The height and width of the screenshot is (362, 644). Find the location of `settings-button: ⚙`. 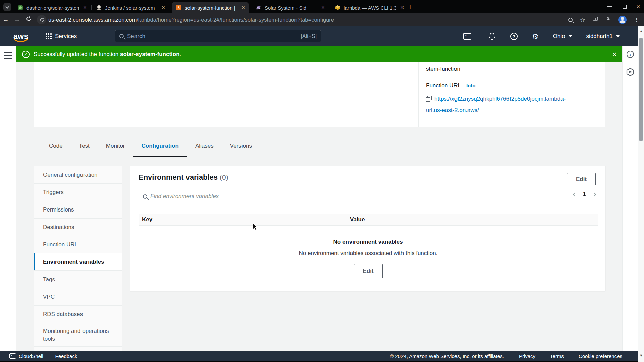

settings-button: ⚙ is located at coordinates (535, 36).